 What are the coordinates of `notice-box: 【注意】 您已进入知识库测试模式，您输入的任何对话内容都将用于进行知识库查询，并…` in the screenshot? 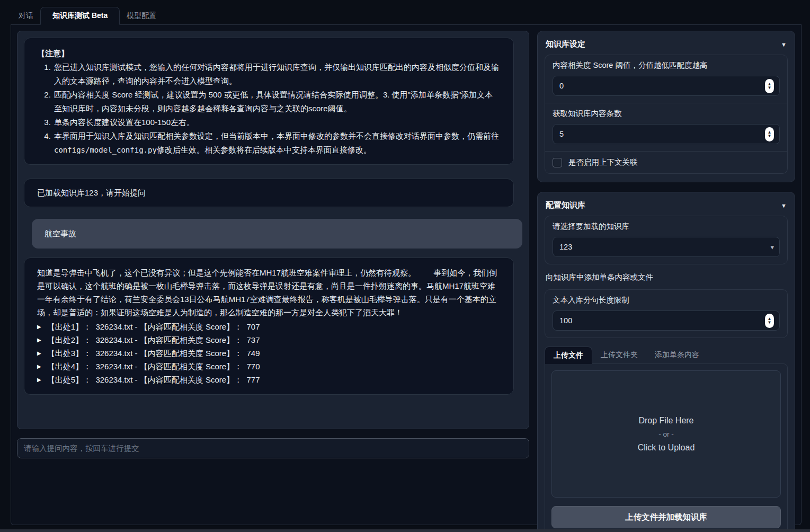 It's located at (269, 101).